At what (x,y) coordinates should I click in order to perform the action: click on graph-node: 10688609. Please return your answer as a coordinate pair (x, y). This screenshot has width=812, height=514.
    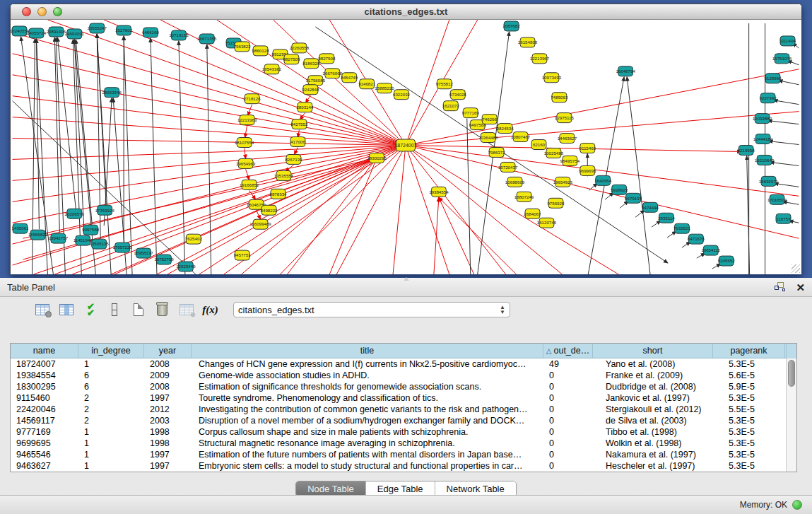
    Looking at the image, I should click on (515, 182).